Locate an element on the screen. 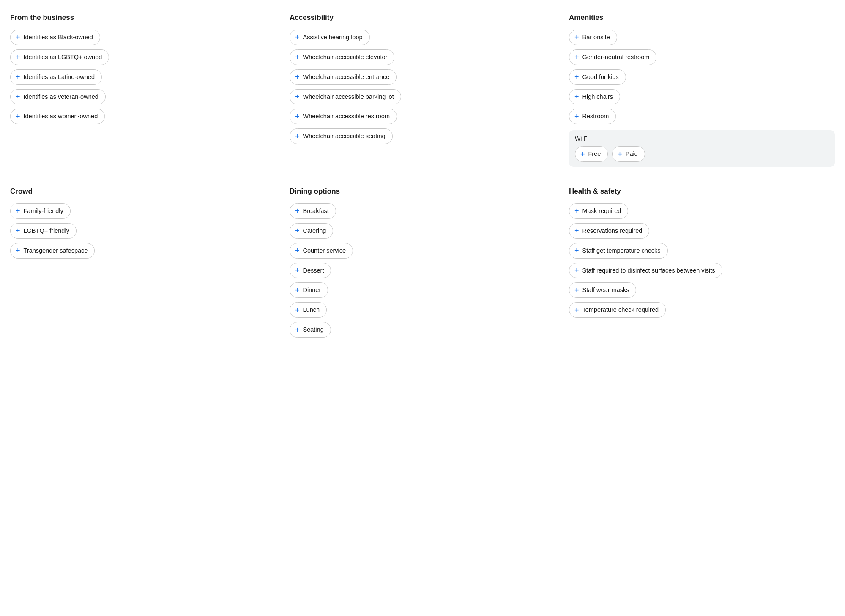  tag-item: +High chairs is located at coordinates (594, 97).